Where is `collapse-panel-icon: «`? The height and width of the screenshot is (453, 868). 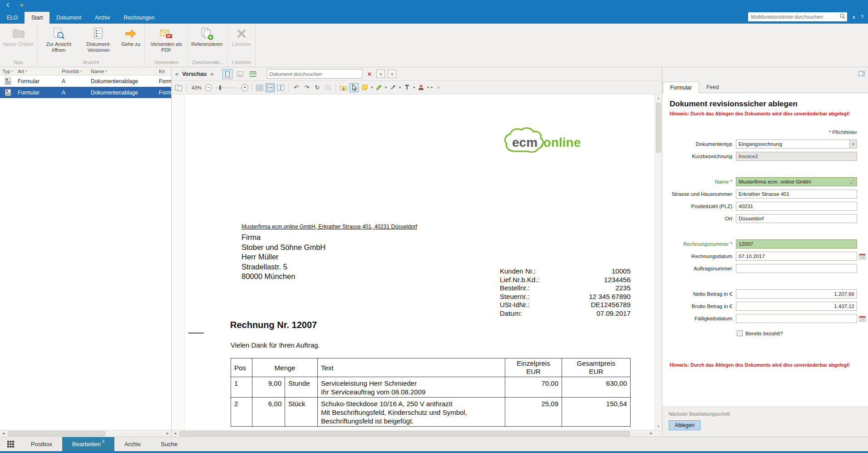
collapse-panel-icon: « is located at coordinates (177, 74).